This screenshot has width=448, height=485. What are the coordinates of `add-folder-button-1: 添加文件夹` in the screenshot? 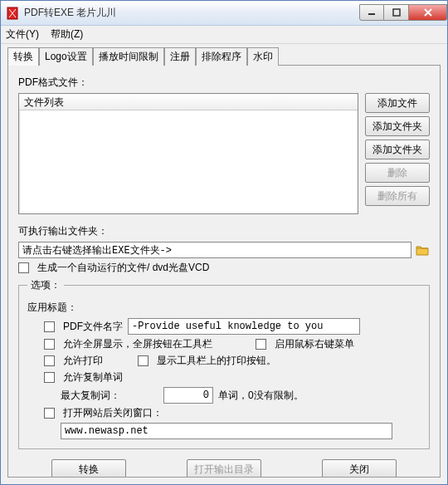 It's located at (397, 126).